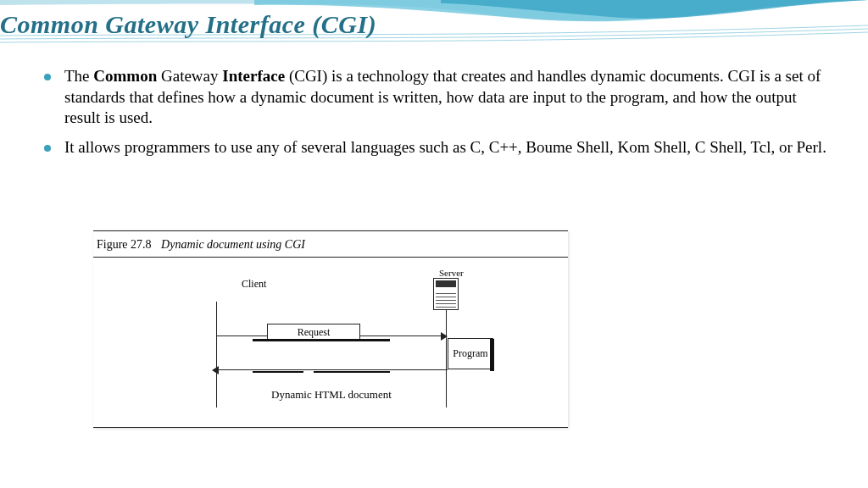 The image size is (868, 488). Describe the element at coordinates (233, 244) in the screenshot. I see `figure-description: Dynamic document using CGI` at that location.